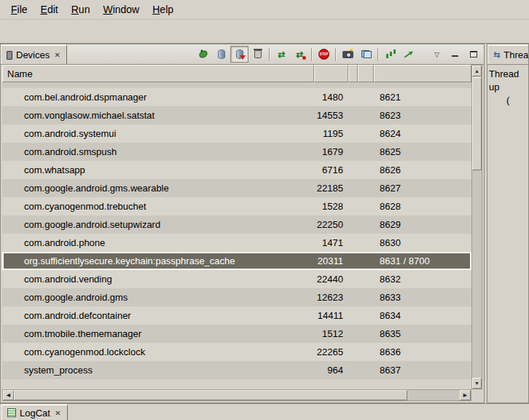 Image resolution: width=529 pixels, height=420 pixels. I want to click on table-row: system_process9648637, so click(237, 370).